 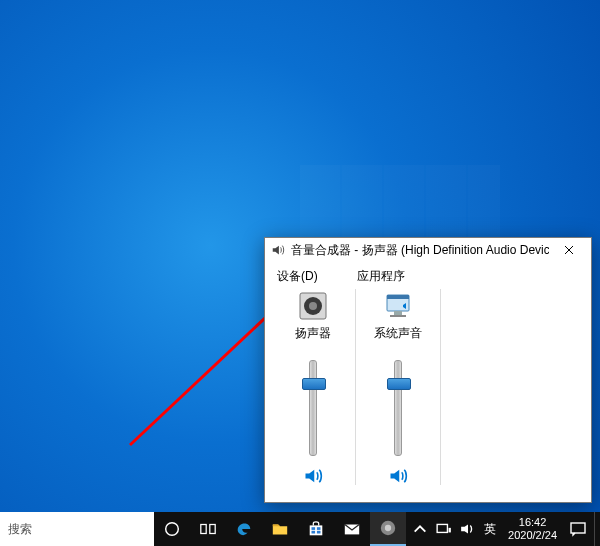 What do you see at coordinates (444, 529) in the screenshot?
I see `network-icon` at bounding box center [444, 529].